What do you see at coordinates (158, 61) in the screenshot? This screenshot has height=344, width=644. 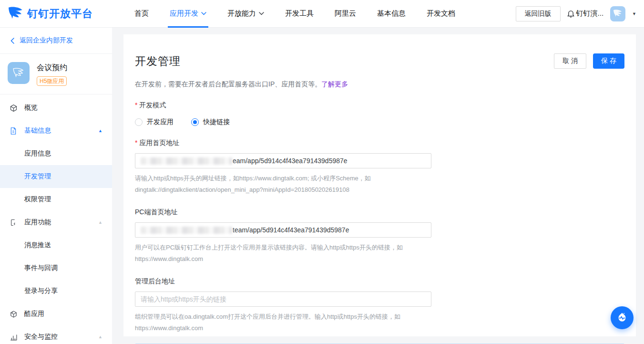 I see `page-title: 开发管理` at bounding box center [158, 61].